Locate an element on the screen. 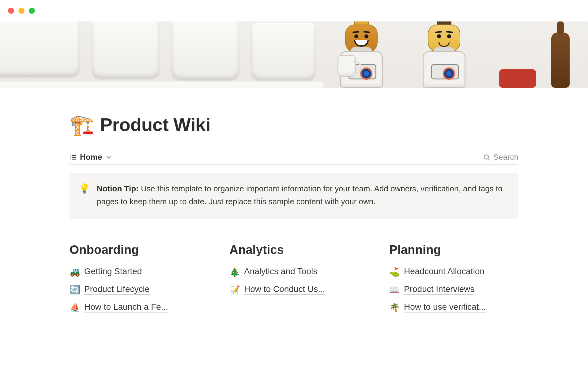  page-link-label: Product Interviews is located at coordinates (439, 289).